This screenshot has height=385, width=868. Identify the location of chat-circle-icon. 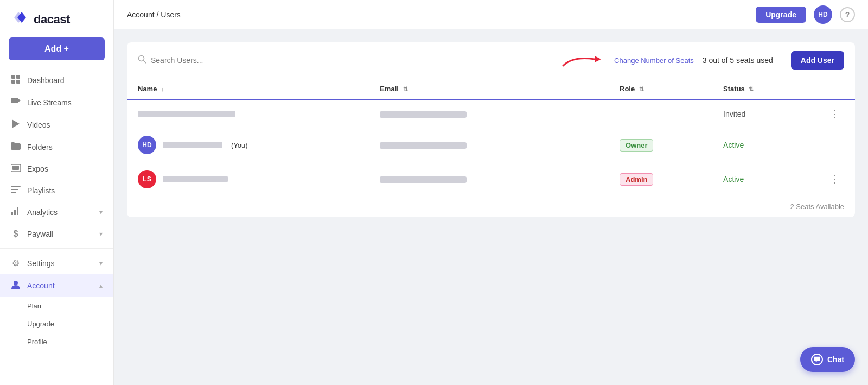
(817, 359).